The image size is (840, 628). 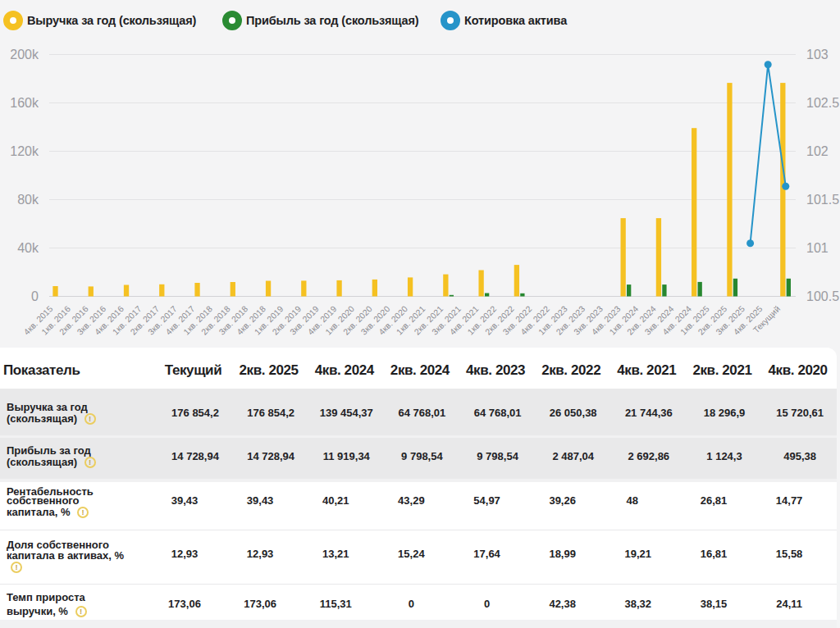 What do you see at coordinates (28, 200) in the screenshot?
I see `svg-text: 80k` at bounding box center [28, 200].